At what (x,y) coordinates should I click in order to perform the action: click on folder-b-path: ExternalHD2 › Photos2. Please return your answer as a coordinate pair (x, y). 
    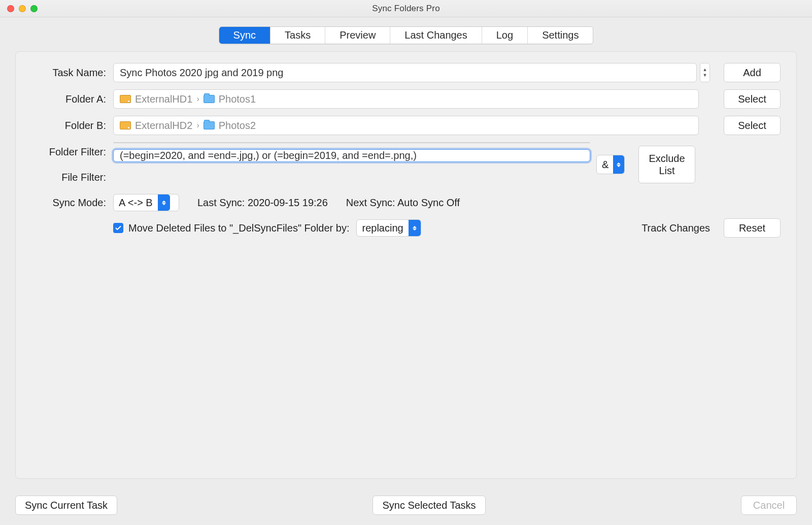
    Looking at the image, I should click on (406, 125).